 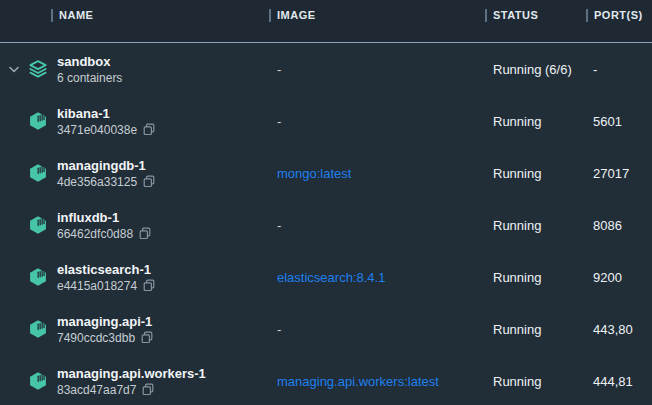 What do you see at coordinates (618, 15) in the screenshot?
I see `column-header-ports: PORT(S)` at bounding box center [618, 15].